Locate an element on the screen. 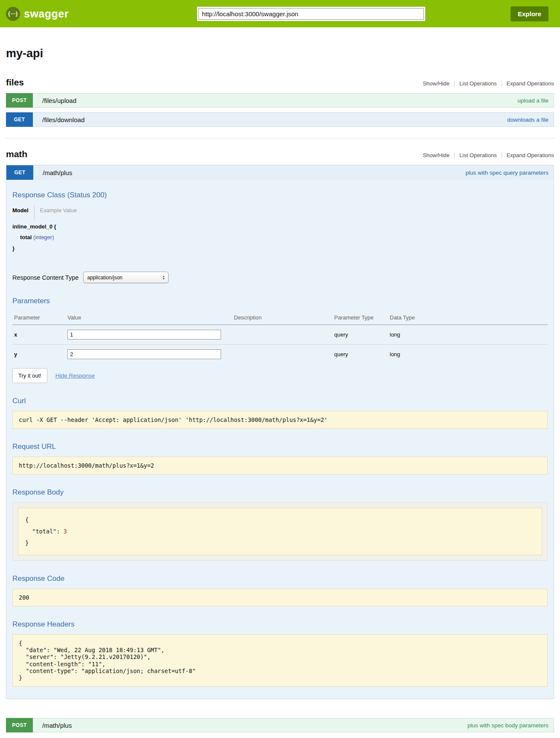 The width and height of the screenshot is (560, 738). model-signature-open: inline_model_0 { is located at coordinates (280, 226).